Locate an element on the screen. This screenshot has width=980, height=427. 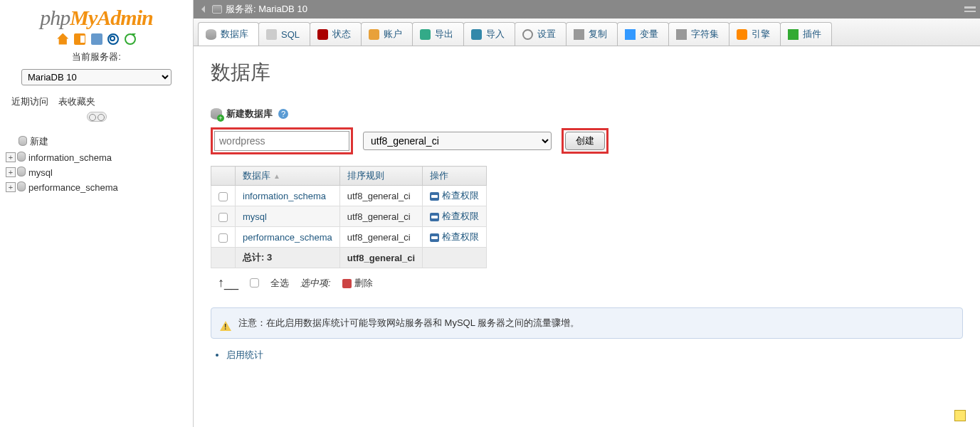
selected-label: 选中项: is located at coordinates (316, 283).